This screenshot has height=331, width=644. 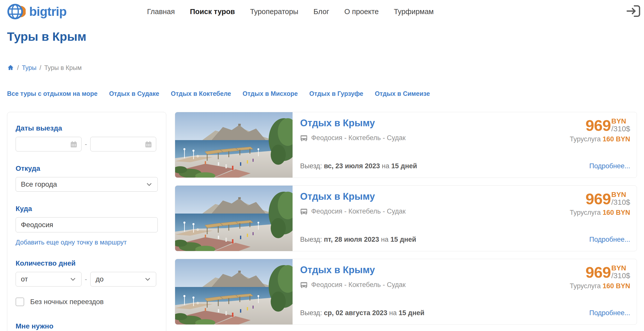 I want to click on origin-select: Все города, so click(x=87, y=184).